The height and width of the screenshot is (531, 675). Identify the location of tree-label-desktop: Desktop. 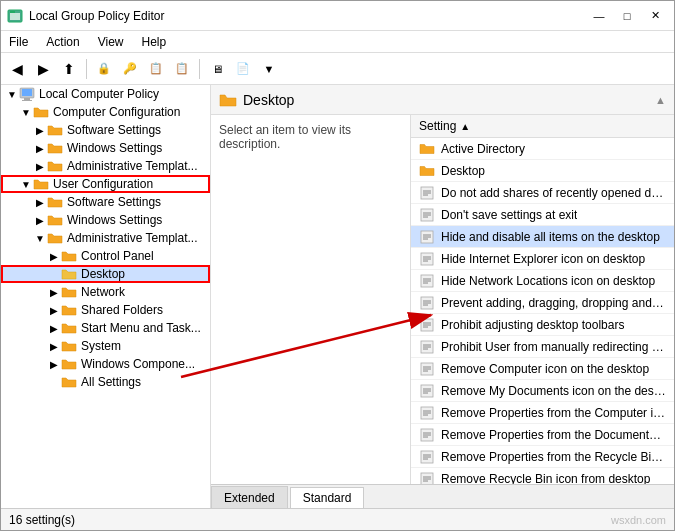
(103, 274).